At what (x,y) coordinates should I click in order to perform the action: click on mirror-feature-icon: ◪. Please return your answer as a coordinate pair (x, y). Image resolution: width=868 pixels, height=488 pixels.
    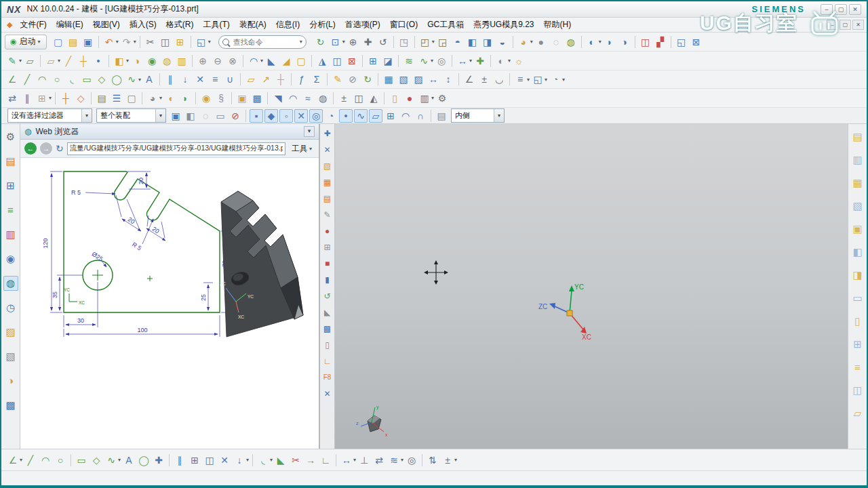
    Looking at the image, I should click on (388, 61).